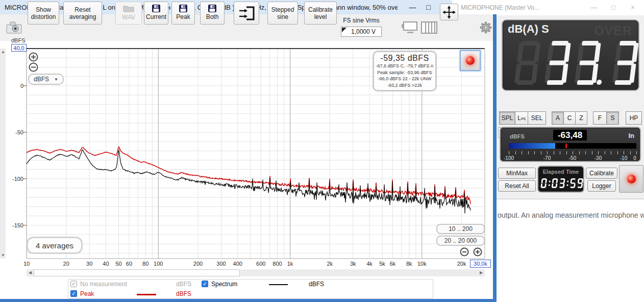 The height and width of the screenshot is (302, 644). I want to click on spl-button-c: C, so click(569, 118).